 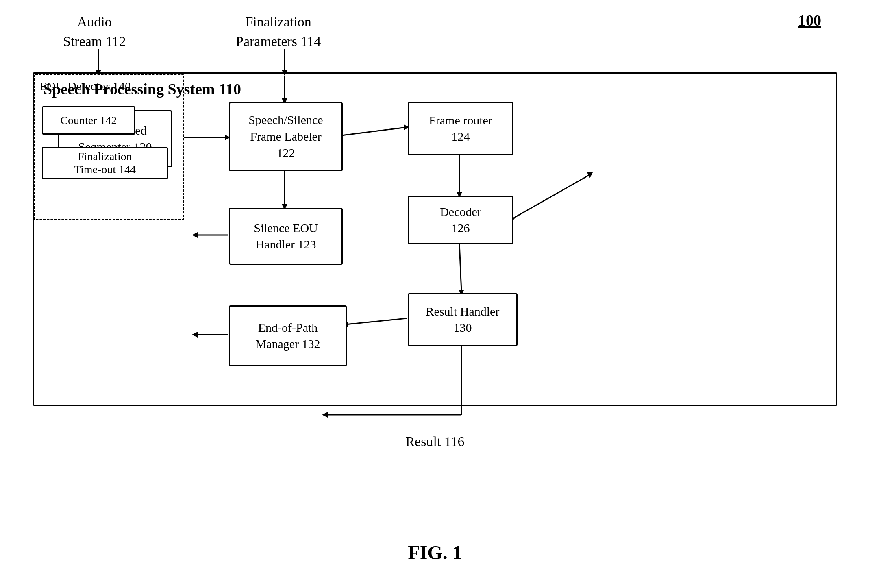 What do you see at coordinates (285, 137) in the screenshot?
I see `labeler-label: Speech/Silence Frame Labeler 122` at bounding box center [285, 137].